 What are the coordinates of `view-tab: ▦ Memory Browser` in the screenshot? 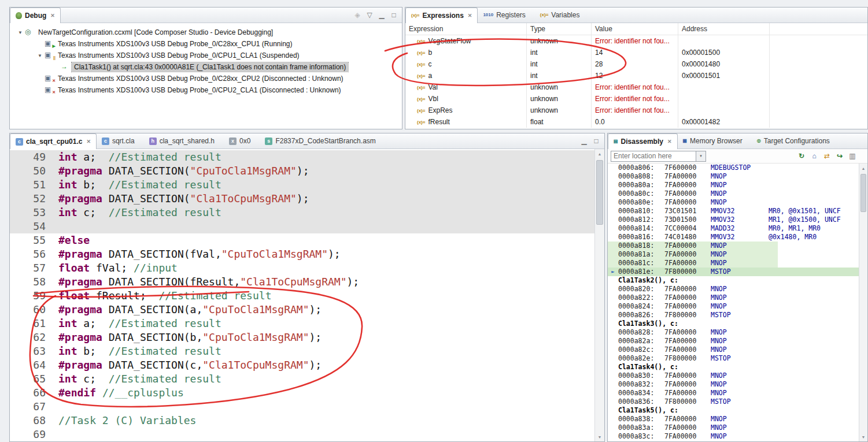 It's located at (715, 141).